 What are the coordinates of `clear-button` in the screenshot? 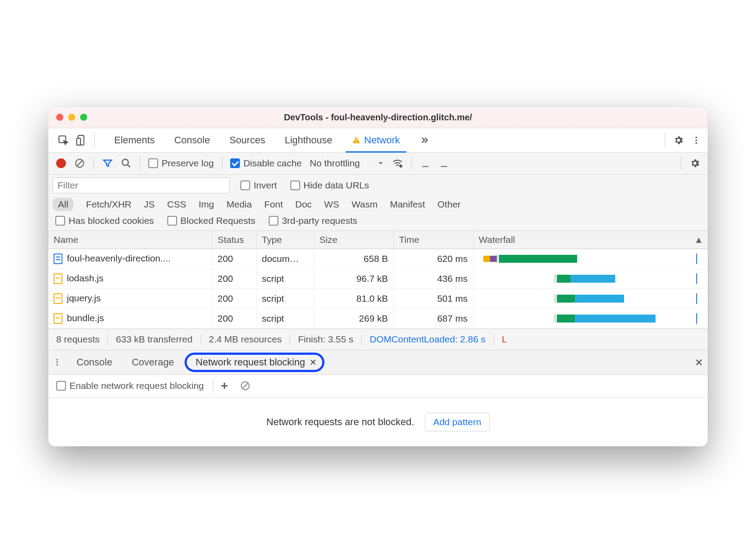 It's located at (80, 163).